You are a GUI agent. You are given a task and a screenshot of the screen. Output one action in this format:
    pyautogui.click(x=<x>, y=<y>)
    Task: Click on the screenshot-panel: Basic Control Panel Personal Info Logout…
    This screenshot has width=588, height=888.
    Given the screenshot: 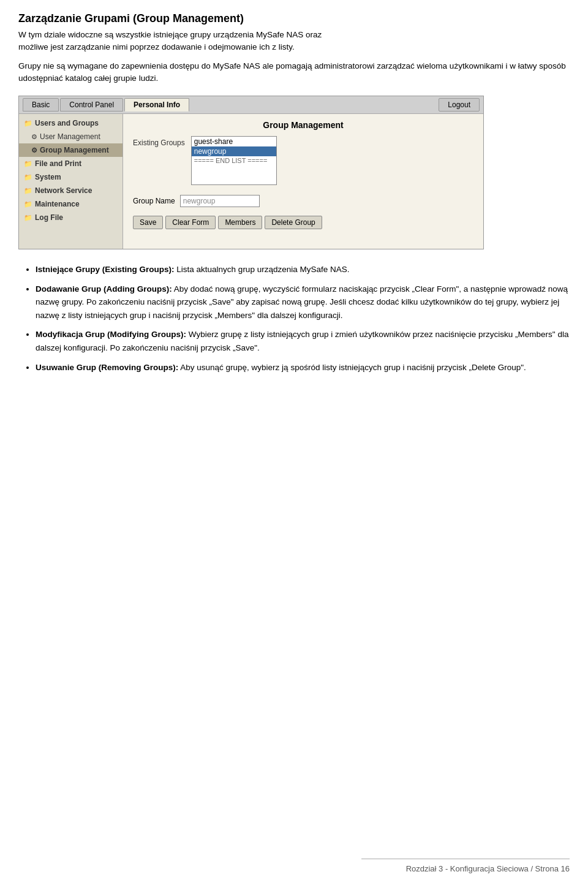 What is the action you would take?
    pyautogui.click(x=251, y=173)
    